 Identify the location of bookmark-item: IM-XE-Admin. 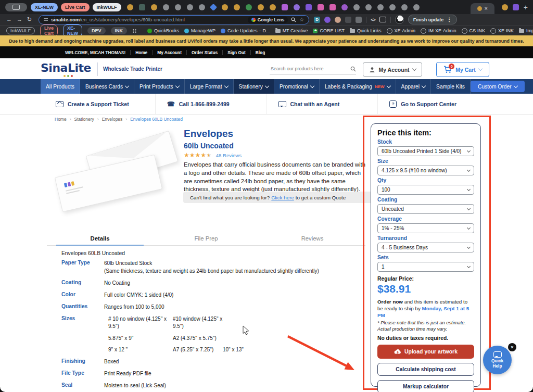
(438, 31).